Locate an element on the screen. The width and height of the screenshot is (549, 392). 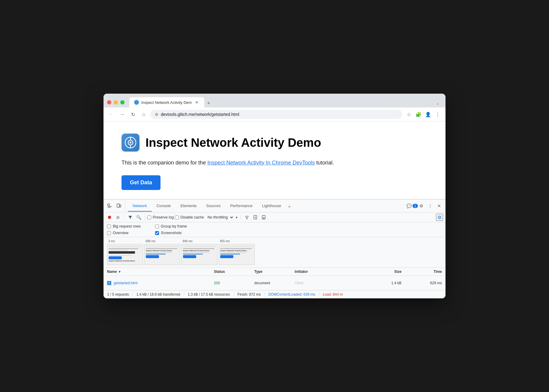
home-button: ⌂ is located at coordinates (144, 114).